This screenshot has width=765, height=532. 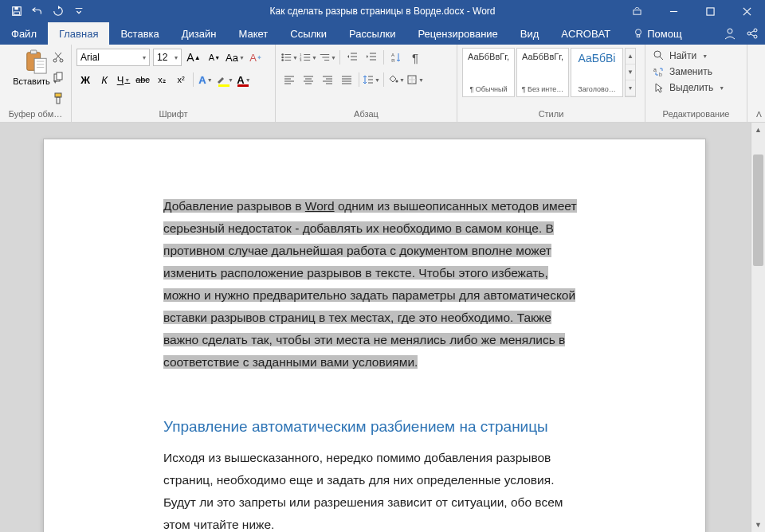 I want to click on underline-button: Ч▼, so click(x=124, y=80).